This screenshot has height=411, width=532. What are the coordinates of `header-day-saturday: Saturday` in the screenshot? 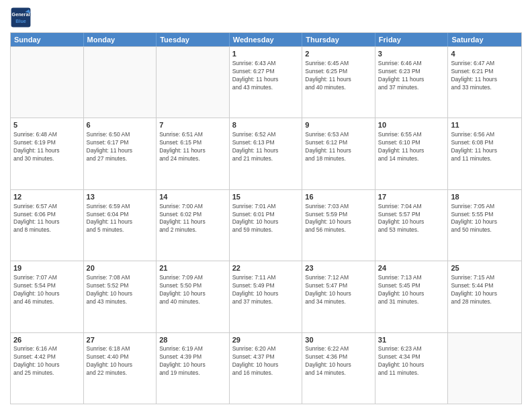 It's located at (485, 40).